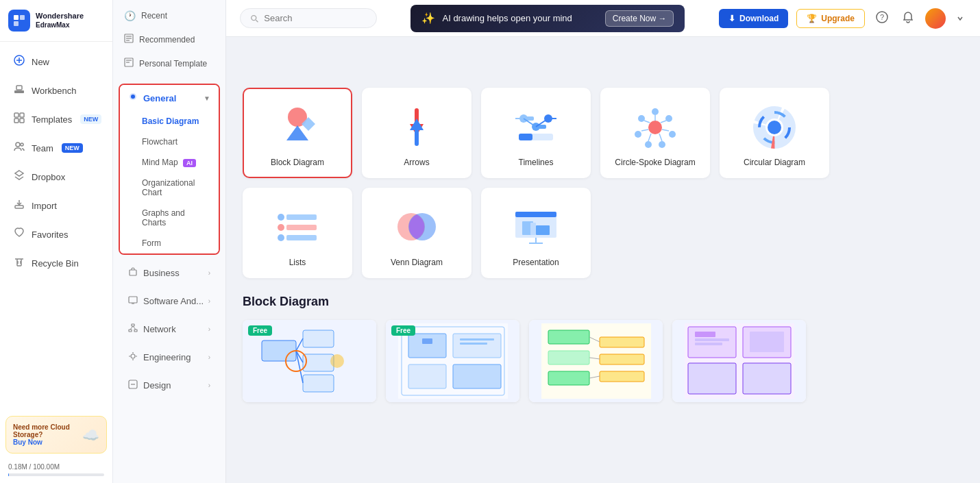  Describe the element at coordinates (754, 18) in the screenshot. I see `download-button: ⬇ Download` at that location.